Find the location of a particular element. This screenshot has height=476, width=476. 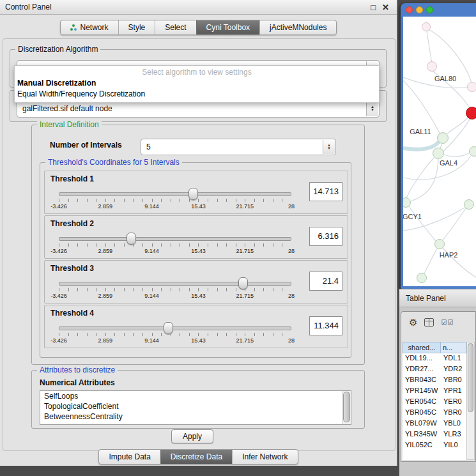

tick-label: 15.43 is located at coordinates (198, 341).